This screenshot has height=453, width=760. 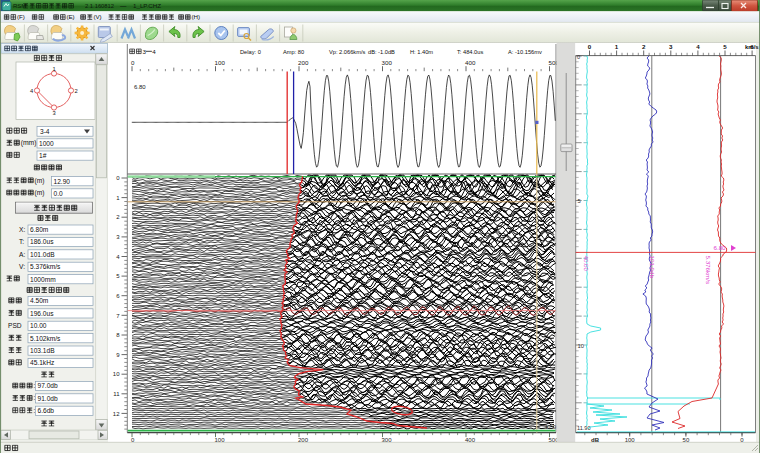 What do you see at coordinates (46, 410) in the screenshot?
I see `svg-text: 6.6db` at bounding box center [46, 410].